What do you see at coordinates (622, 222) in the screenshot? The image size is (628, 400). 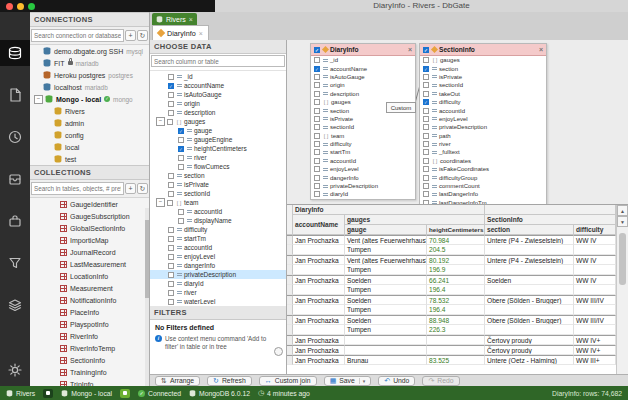 I see `scroll-down-icon: ▼` at bounding box center [622, 222].